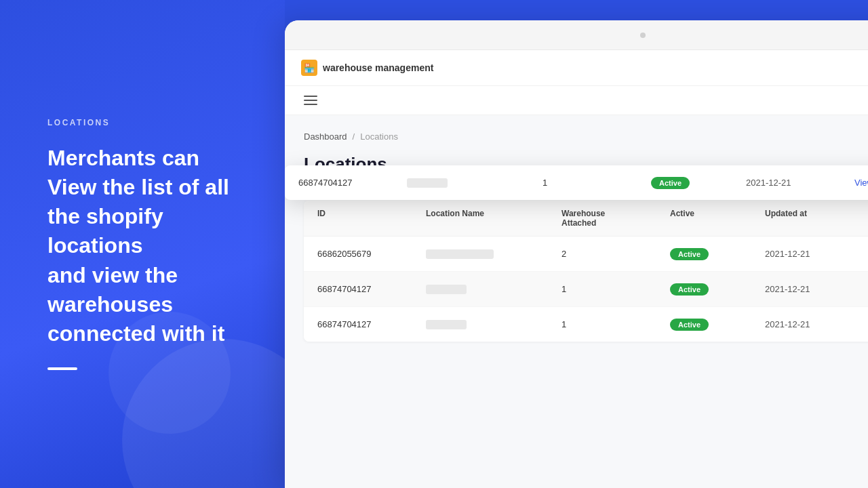 The image size is (868, 488). What do you see at coordinates (113, 275) in the screenshot?
I see `heading-line4: and view the` at bounding box center [113, 275].